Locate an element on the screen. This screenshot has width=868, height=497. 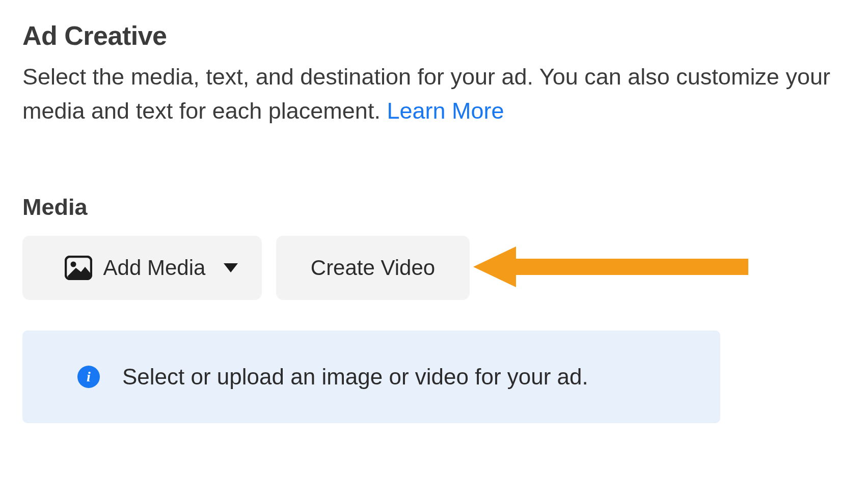
add-media-label: Add Media is located at coordinates (155, 268).